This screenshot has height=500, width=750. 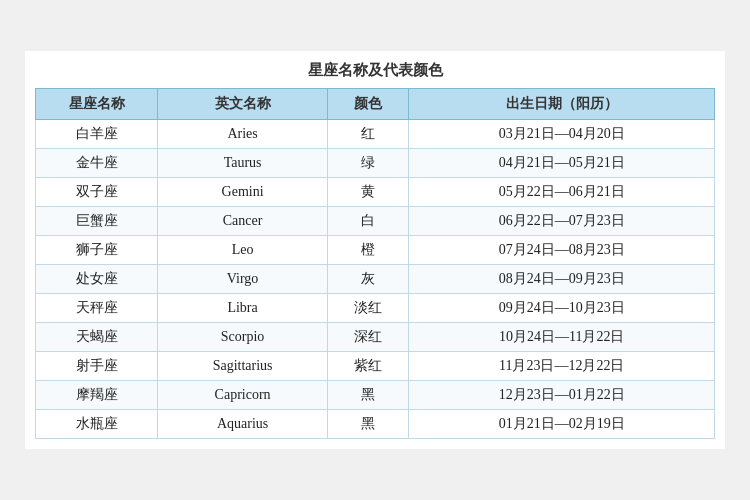 I want to click on table-row: 双子座Gemini黄05月22日—06月21日, so click(x=376, y=192).